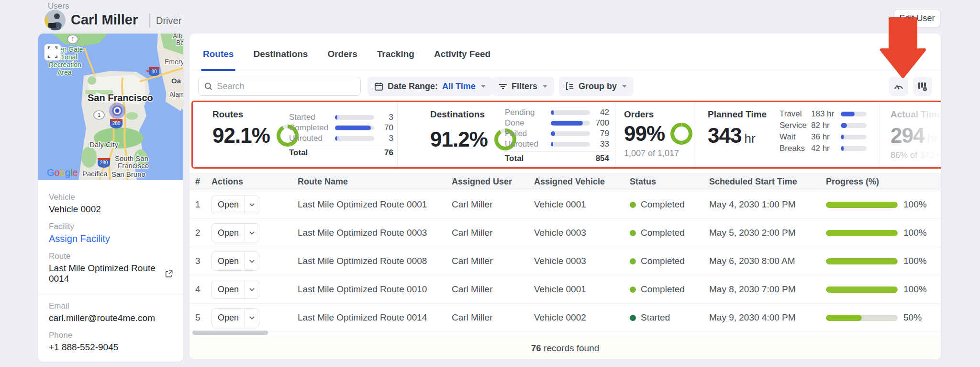  I want to click on col-route-name: Route Name, so click(375, 182).